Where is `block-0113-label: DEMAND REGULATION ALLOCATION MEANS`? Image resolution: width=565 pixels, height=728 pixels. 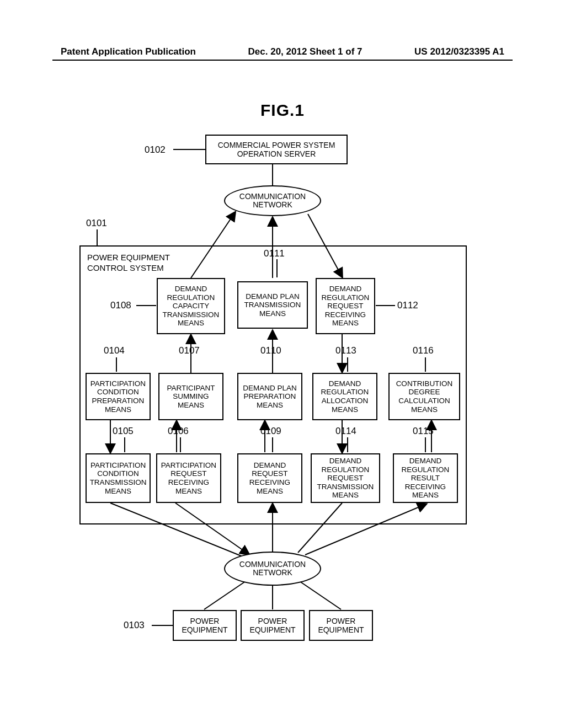
block-0113-label: DEMAND REGULATION ALLOCATION MEANS is located at coordinates (345, 397).